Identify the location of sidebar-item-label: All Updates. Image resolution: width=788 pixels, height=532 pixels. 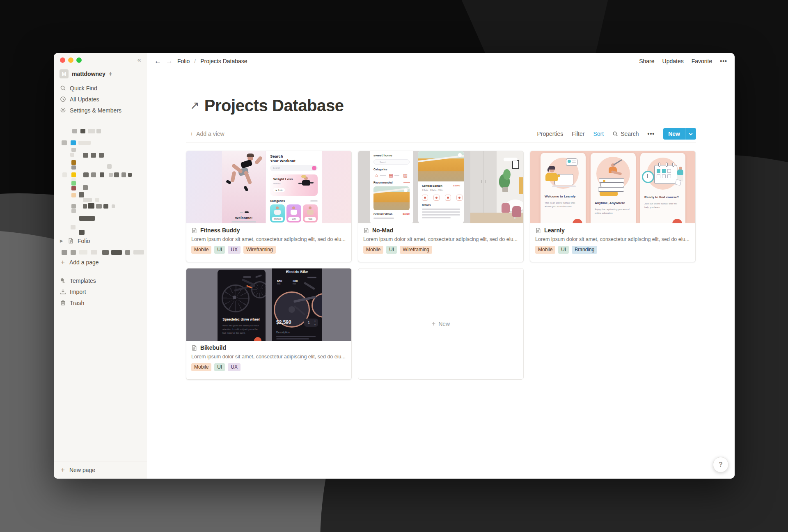
(85, 99).